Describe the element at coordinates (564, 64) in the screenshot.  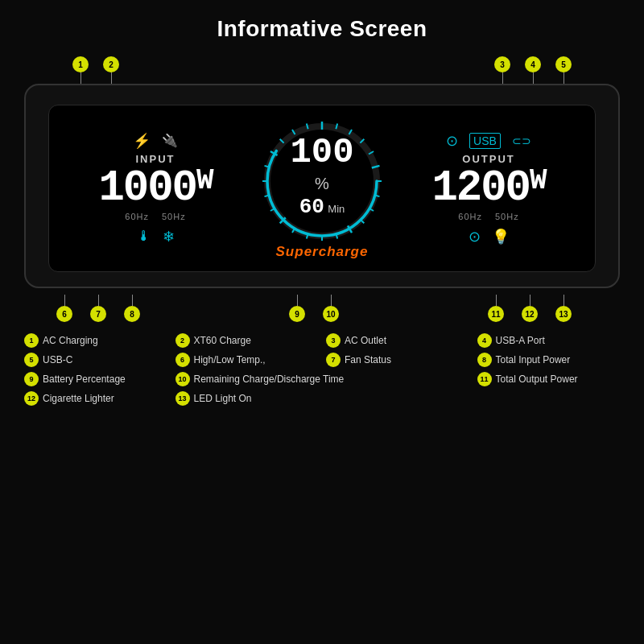
I see `dot-5: 5` at that location.